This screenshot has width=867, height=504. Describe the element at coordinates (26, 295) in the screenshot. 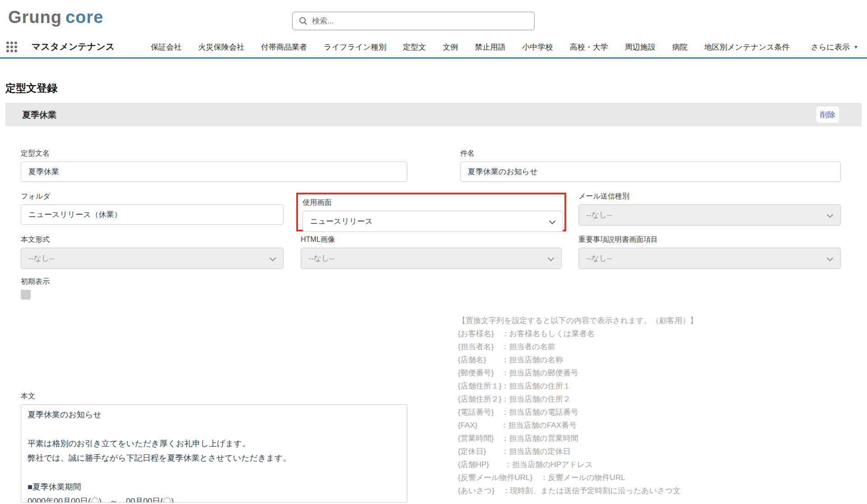

I see `initial-display-checkbox` at that location.